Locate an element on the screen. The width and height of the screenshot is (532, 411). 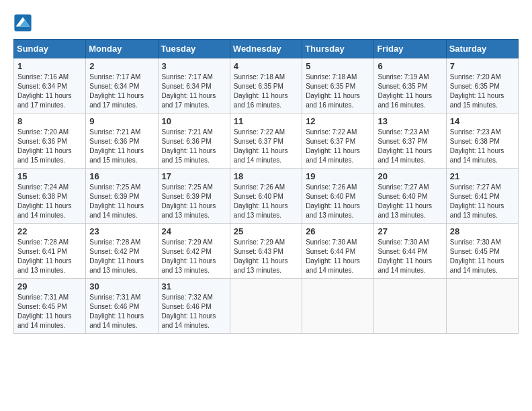
calendar-cell: 21Sunrise: 7:27 AMSunset: 6:41 PMDayligh… is located at coordinates (482, 196).